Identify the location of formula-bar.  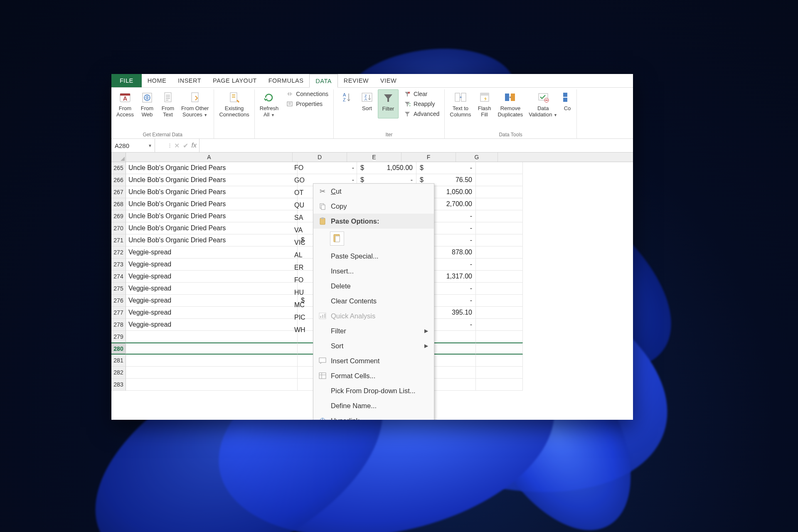
(416, 145).